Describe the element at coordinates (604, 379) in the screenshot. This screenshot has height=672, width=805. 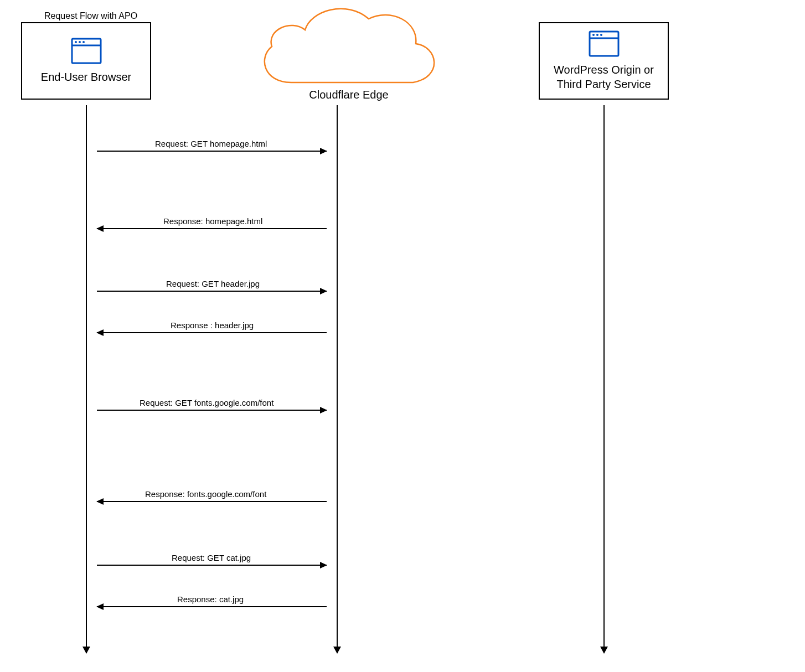
I see `lifeline-origin` at that location.